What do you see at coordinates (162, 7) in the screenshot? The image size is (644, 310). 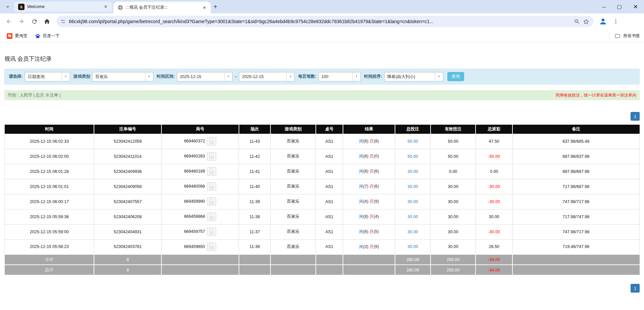 I see `tab-betrecord: :::视讯 会员下注纪录::: ✕` at bounding box center [162, 7].